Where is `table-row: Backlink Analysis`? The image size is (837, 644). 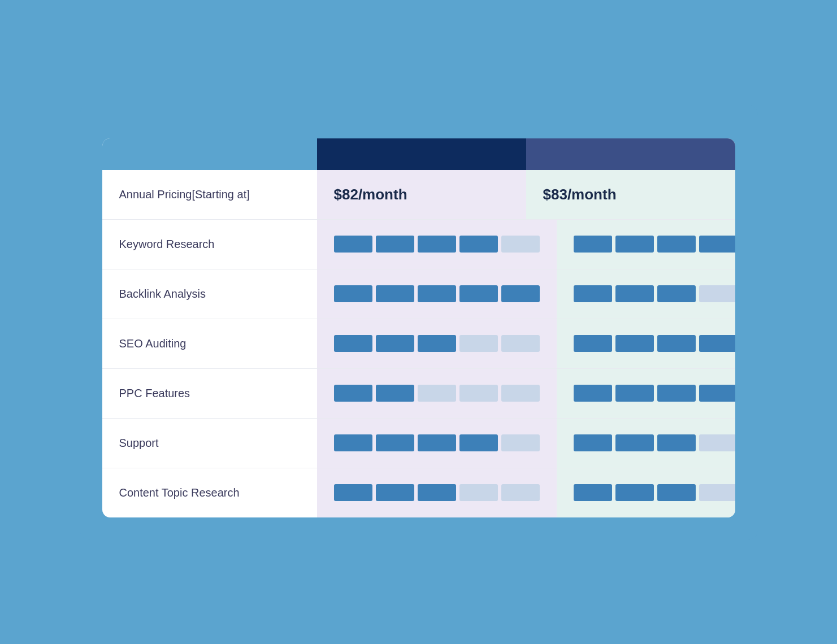
table-row: Backlink Analysis is located at coordinates (419, 294).